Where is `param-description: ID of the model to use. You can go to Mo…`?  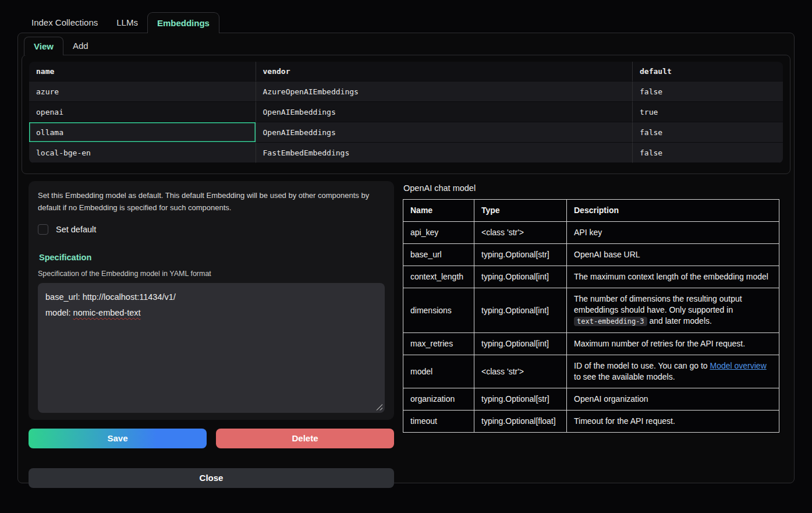
param-description: ID of the model to use. You can go to Mo… is located at coordinates (673, 372).